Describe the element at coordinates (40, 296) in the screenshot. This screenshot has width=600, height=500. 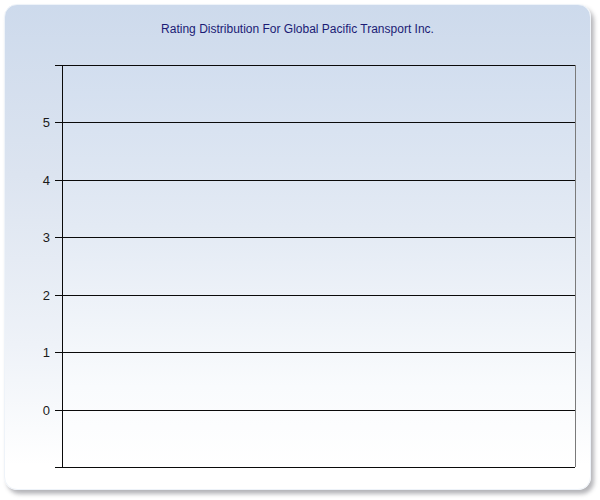
I see `y-tick-label-2: 2` at that location.